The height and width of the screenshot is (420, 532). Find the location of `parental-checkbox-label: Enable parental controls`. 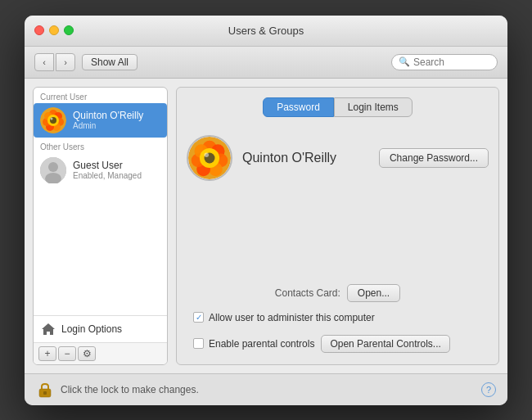

parental-checkbox-label: Enable parental controls is located at coordinates (262, 344).